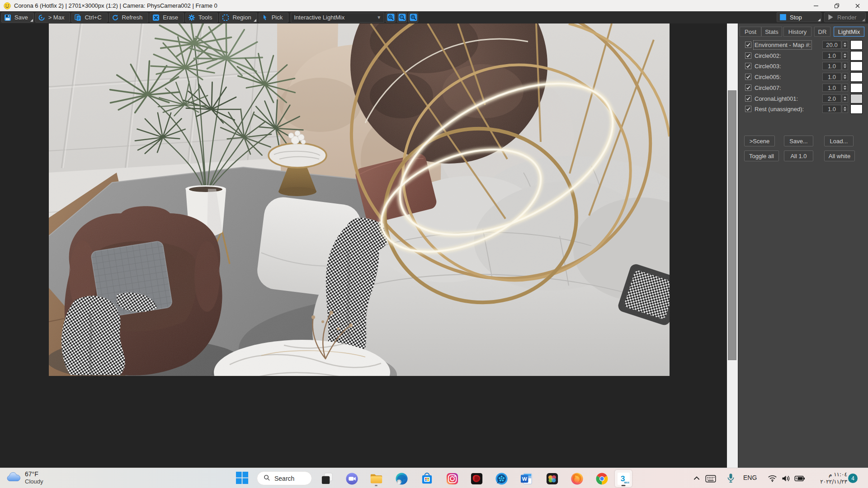 The width and height of the screenshot is (868, 488). What do you see at coordinates (711, 479) in the screenshot?
I see `touch-keyboard-icon` at bounding box center [711, 479].